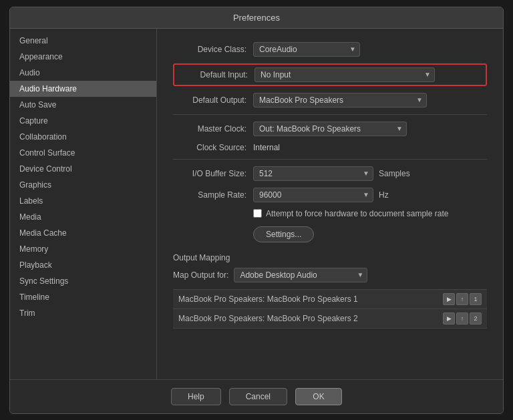 Image resolution: width=513 pixels, height=420 pixels. I want to click on speakers-table: MacBook Pro Speakers, so click(330, 308).